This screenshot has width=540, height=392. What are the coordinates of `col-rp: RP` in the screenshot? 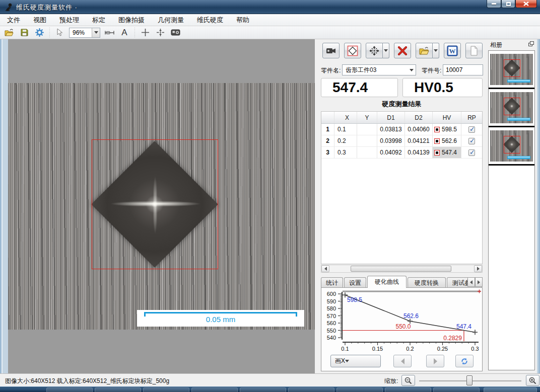 It's located at (471, 118).